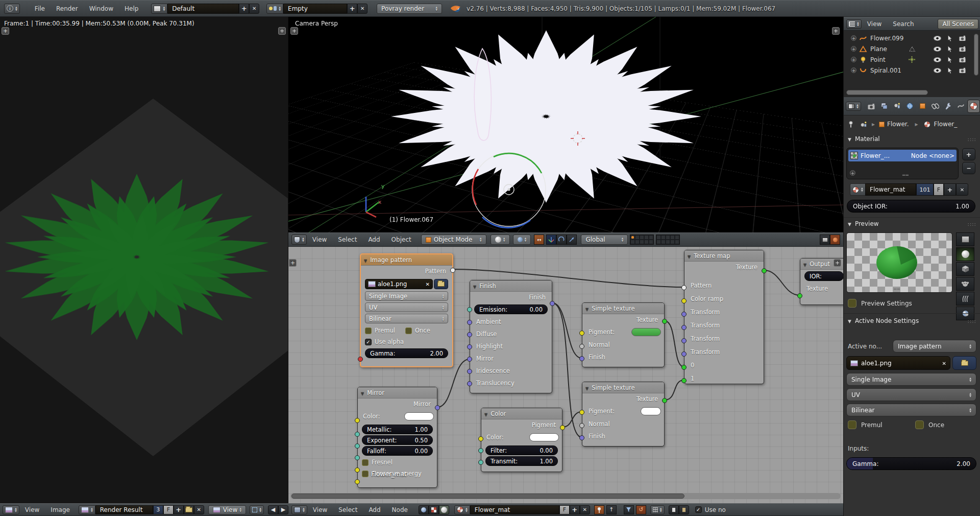  Describe the element at coordinates (825, 240) in the screenshot. I see `lock-to-scene-button` at that location.